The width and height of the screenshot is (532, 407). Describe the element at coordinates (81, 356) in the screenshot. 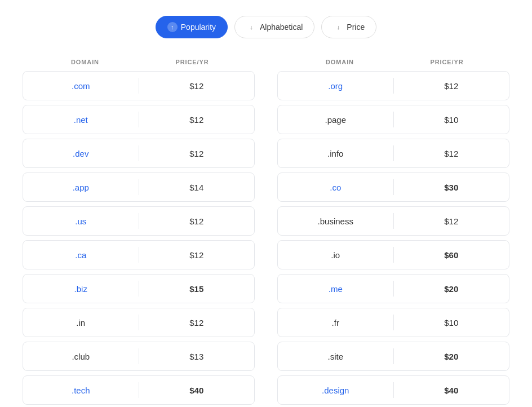

I see `domain-name: .club` at that location.